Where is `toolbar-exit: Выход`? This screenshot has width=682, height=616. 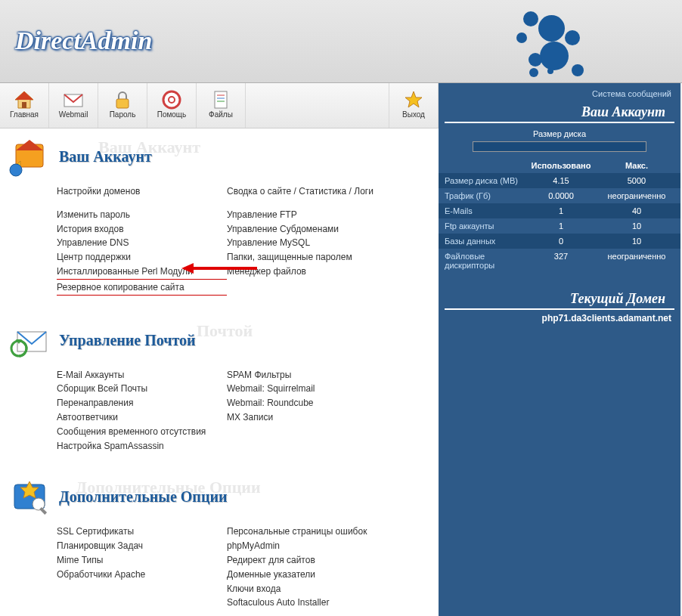 toolbar-exit: Выход is located at coordinates (414, 106).